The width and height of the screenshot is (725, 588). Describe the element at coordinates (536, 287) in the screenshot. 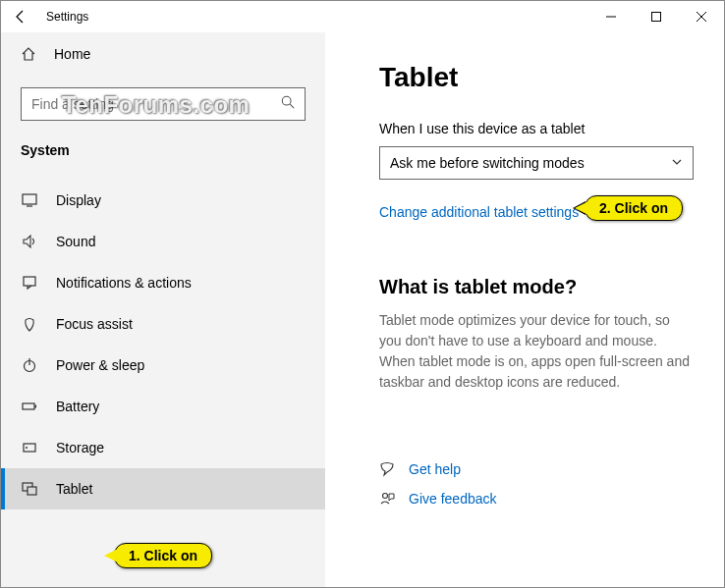

I see `section-title: What is tablet mode?` at that location.